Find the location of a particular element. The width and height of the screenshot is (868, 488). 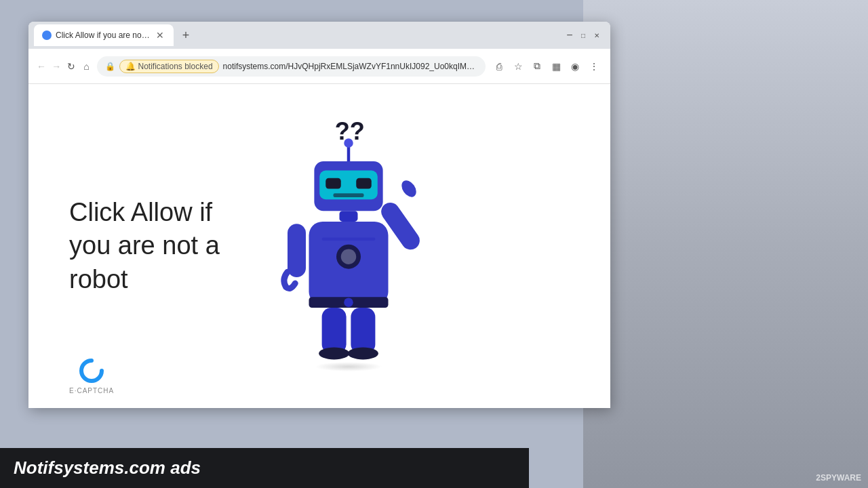

tab-close-btn: ✕ is located at coordinates (160, 35).